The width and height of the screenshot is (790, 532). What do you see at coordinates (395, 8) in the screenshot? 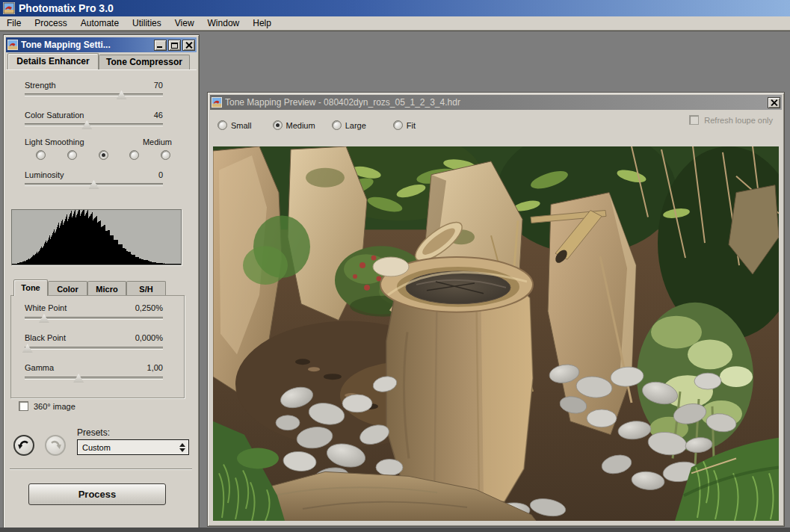
I see `app-titlebar: Photomatix Pro 3.0` at bounding box center [395, 8].